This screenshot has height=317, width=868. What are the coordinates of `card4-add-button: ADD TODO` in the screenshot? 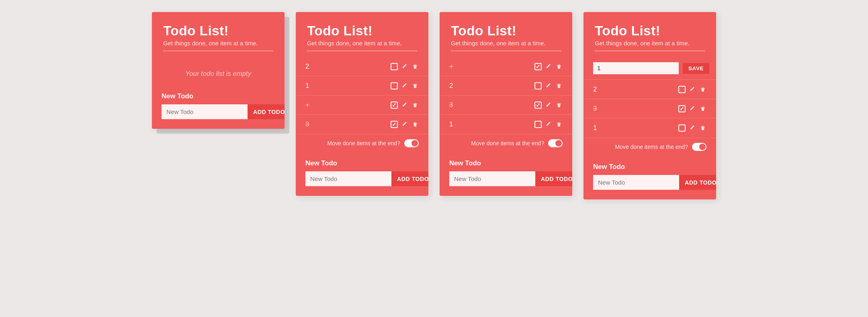 It's located at (698, 182).